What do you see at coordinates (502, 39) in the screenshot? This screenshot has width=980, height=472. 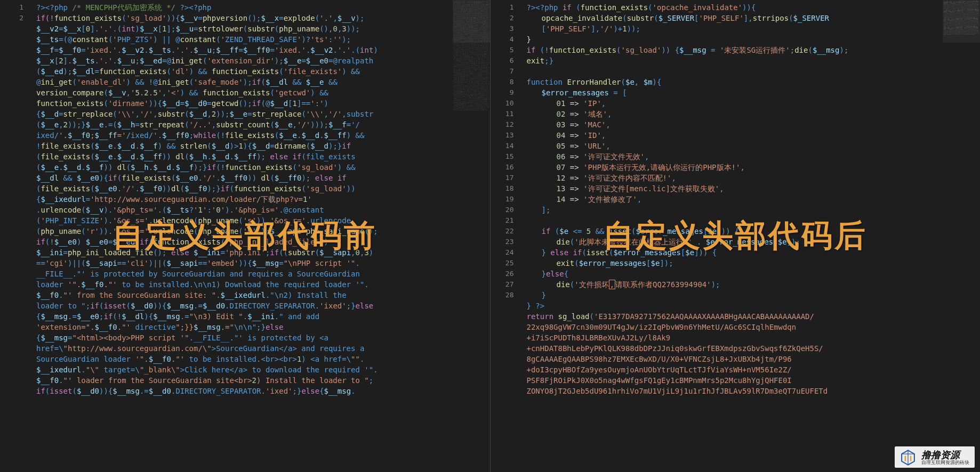 I see `line-number: 4` at bounding box center [502, 39].